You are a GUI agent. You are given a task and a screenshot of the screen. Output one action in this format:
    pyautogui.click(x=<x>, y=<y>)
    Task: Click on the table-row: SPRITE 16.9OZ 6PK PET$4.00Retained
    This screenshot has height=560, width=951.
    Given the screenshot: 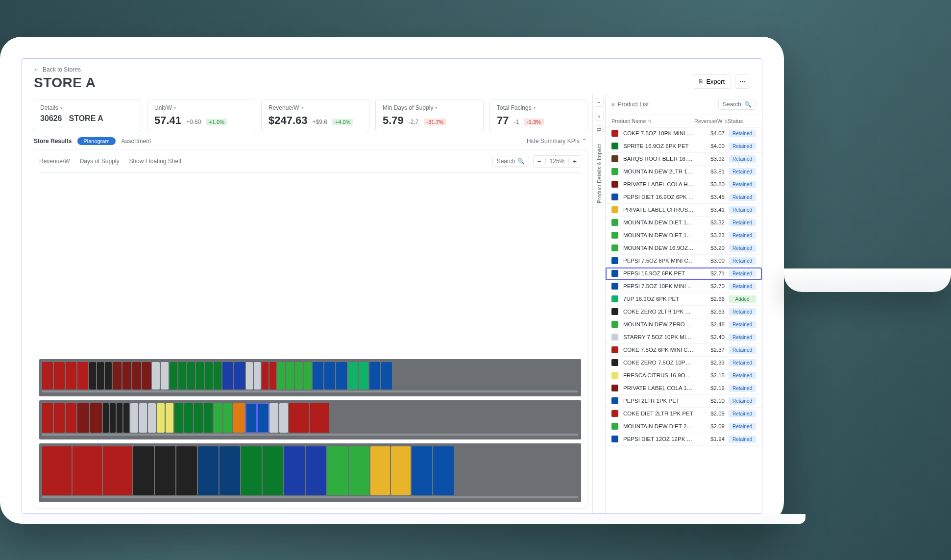 What is the action you would take?
    pyautogui.click(x=684, y=146)
    